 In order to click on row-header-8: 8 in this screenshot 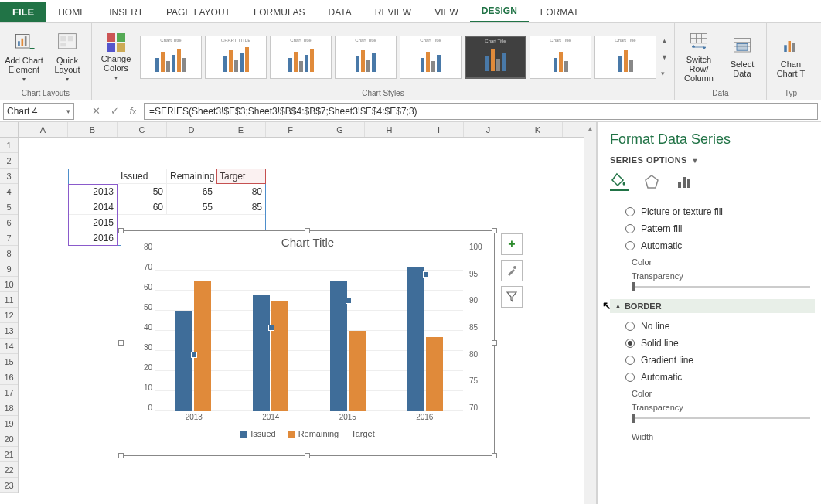, I will do `click(9, 254)`.